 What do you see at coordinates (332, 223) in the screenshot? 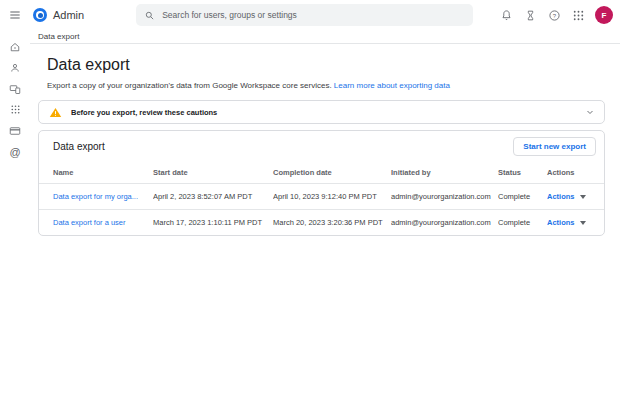
I see `completion-date-cell: March 20, 2023 3:20:36 PM PDT` at bounding box center [332, 223].